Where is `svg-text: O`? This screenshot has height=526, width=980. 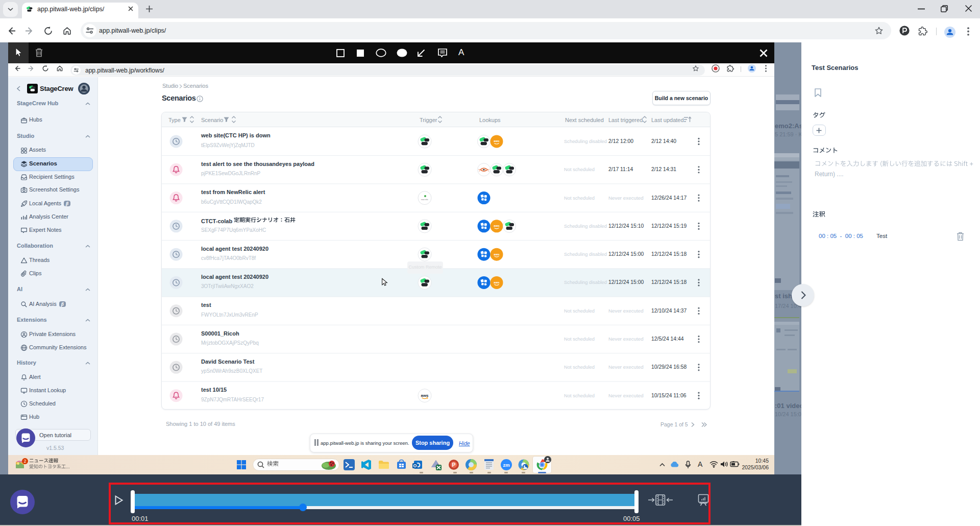 svg-text: O is located at coordinates (414, 466).